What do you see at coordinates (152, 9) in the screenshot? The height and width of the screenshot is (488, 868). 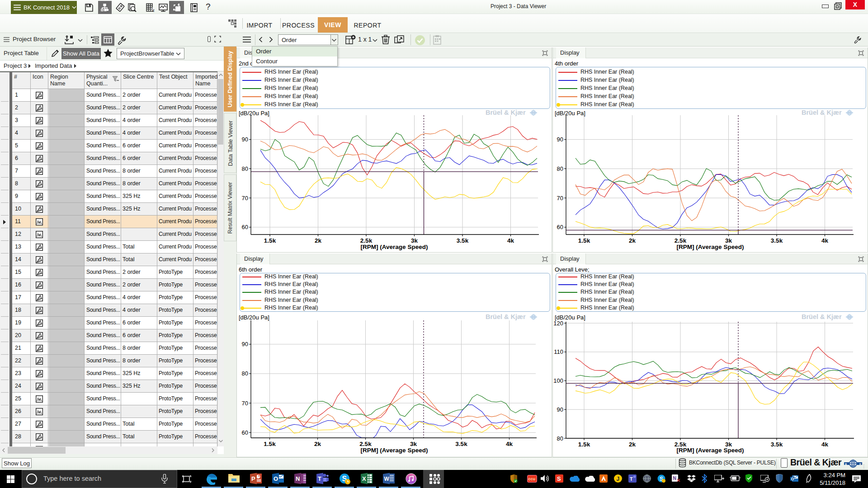 I see `svg-text: z` at bounding box center [152, 9].